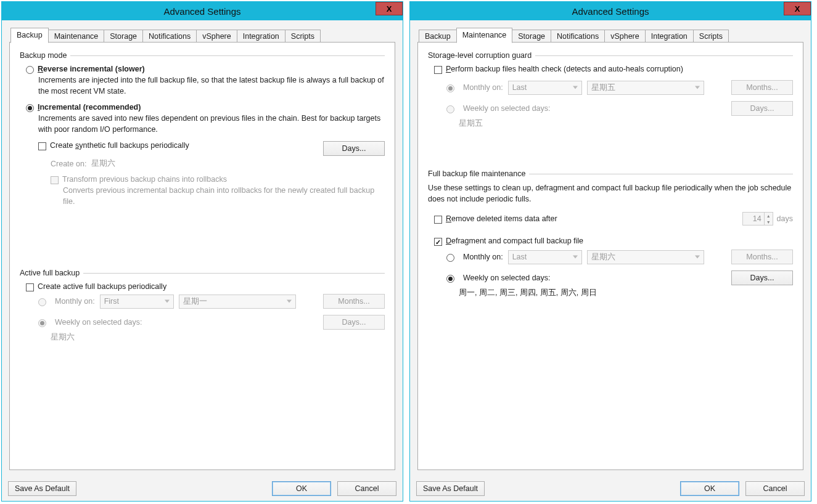 The height and width of the screenshot is (504, 817). I want to click on section-title: Active full backup, so click(52, 273).